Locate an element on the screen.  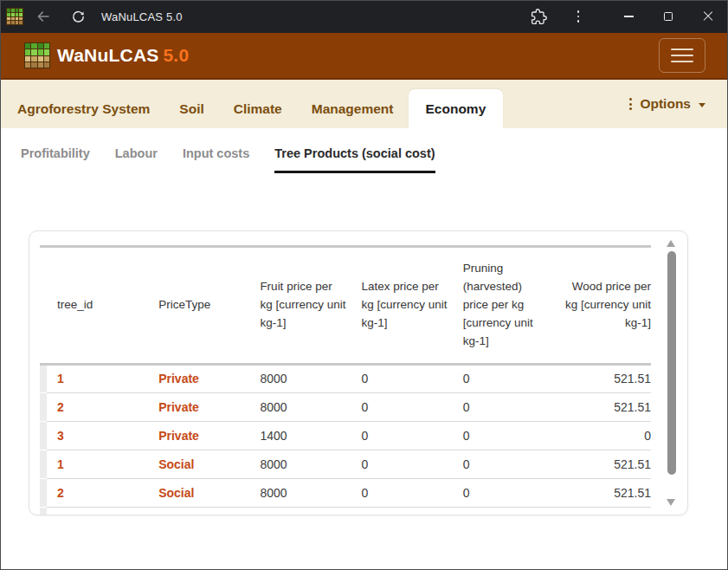
scroll-up-icon is located at coordinates (671, 243).